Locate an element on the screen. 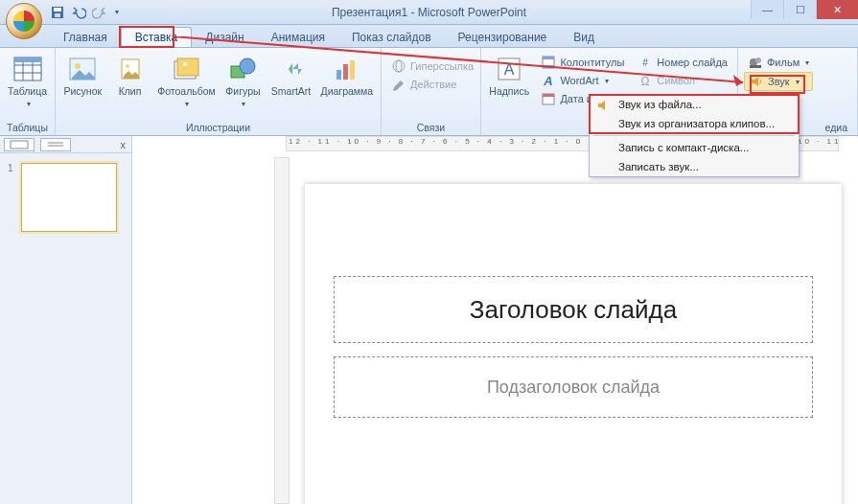 Image resolution: width=858 pixels, height=504 pixels. qat-more-icon: ▾ is located at coordinates (117, 11).